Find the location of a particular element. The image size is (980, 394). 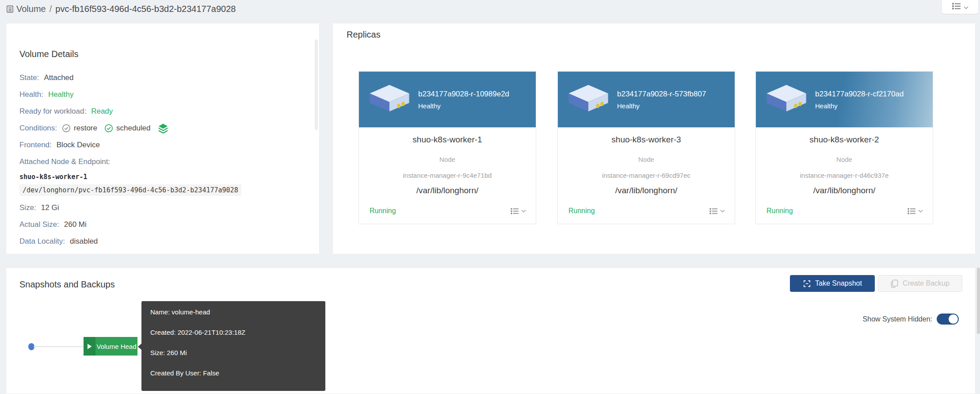

detail-row-actual-size: Actual Size: 260 Mi is located at coordinates (164, 225).